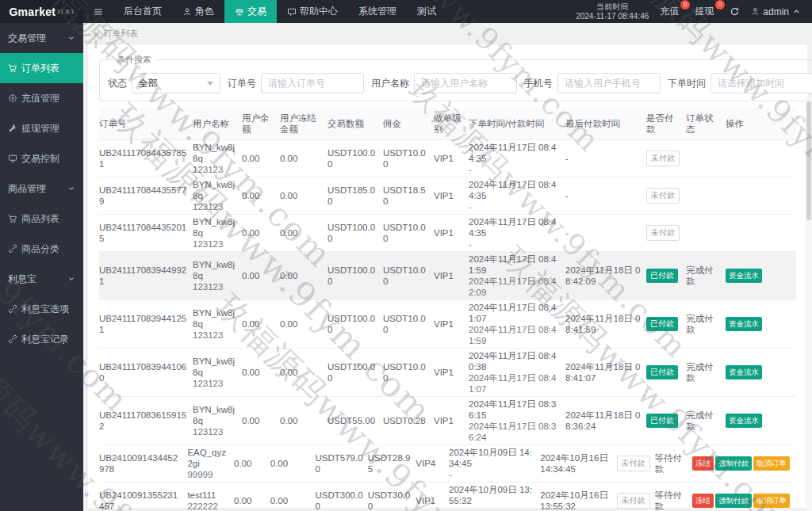 This screenshot has width=812, height=511. What do you see at coordinates (809, 161) in the screenshot?
I see `scrollbar-thumb` at bounding box center [809, 161].